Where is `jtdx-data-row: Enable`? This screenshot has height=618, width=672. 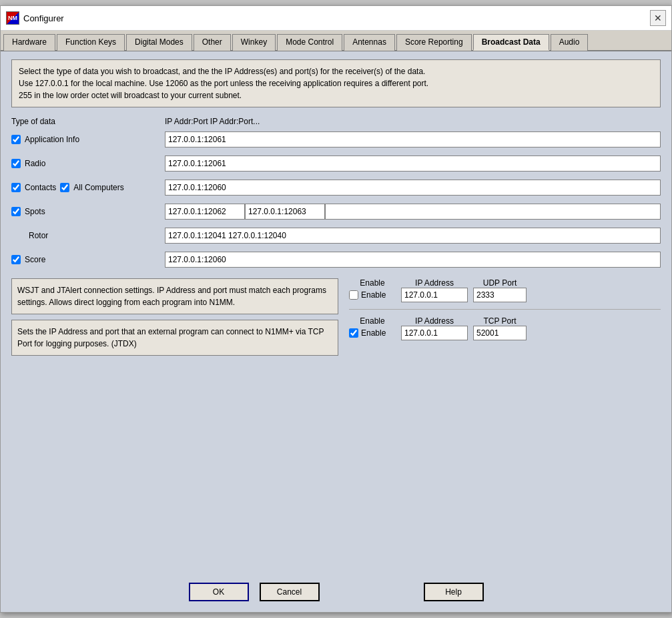 jtdx-data-row: Enable is located at coordinates (505, 333).